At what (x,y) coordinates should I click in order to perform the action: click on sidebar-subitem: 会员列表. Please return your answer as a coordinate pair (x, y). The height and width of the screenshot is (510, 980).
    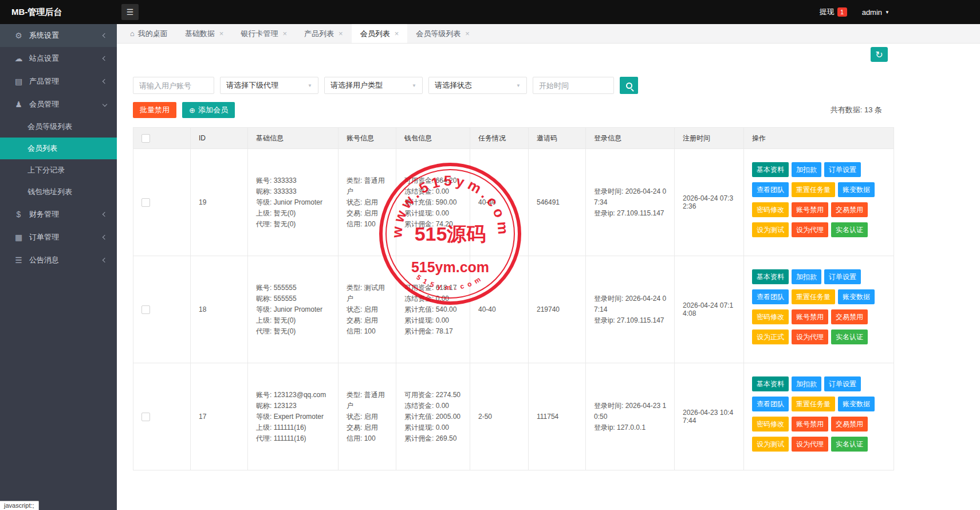
    Looking at the image, I should click on (58, 148).